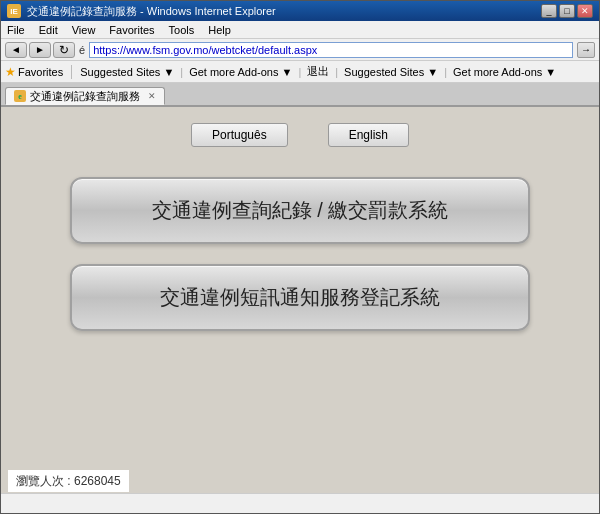 This screenshot has width=600, height=514. What do you see at coordinates (300, 11) in the screenshot?
I see `title-bar: IE 交通違例記錄查詢服務 - Windows Internet Explore…` at bounding box center [300, 11].